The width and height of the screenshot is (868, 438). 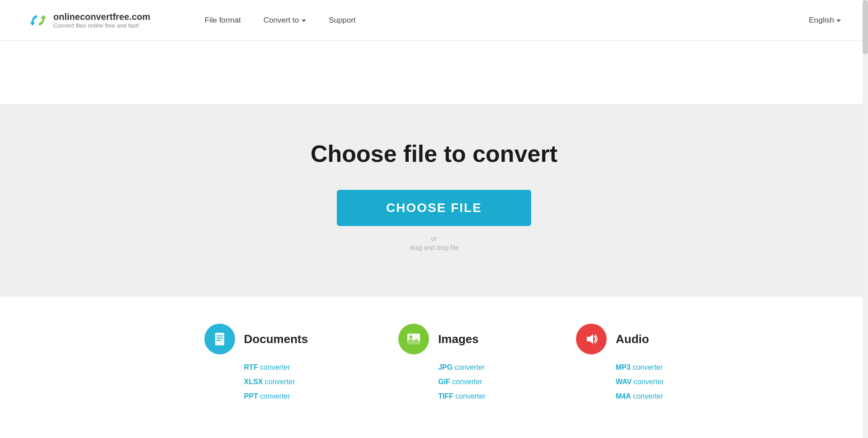 I want to click on category-audio-header: Audio, so click(x=613, y=339).